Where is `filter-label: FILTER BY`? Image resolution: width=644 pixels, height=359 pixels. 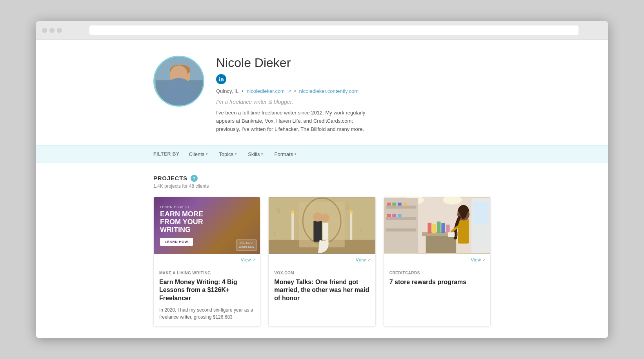
filter-label: FILTER BY is located at coordinates (166, 154).